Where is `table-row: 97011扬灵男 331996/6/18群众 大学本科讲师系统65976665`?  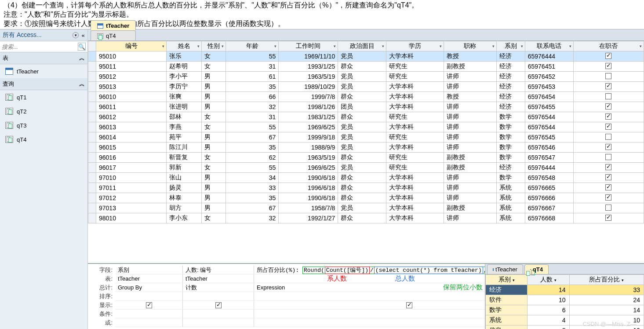
table-row: 97011扬灵男 331996/6/18群众 大学本科讲师系统65976665 is located at coordinates (366, 188).